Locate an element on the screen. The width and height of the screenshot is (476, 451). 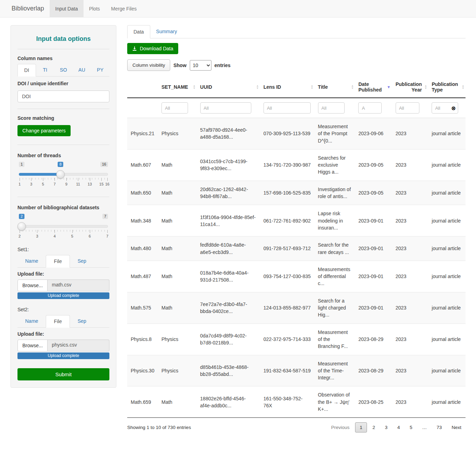
set1-tab-file: File is located at coordinates (58, 261).